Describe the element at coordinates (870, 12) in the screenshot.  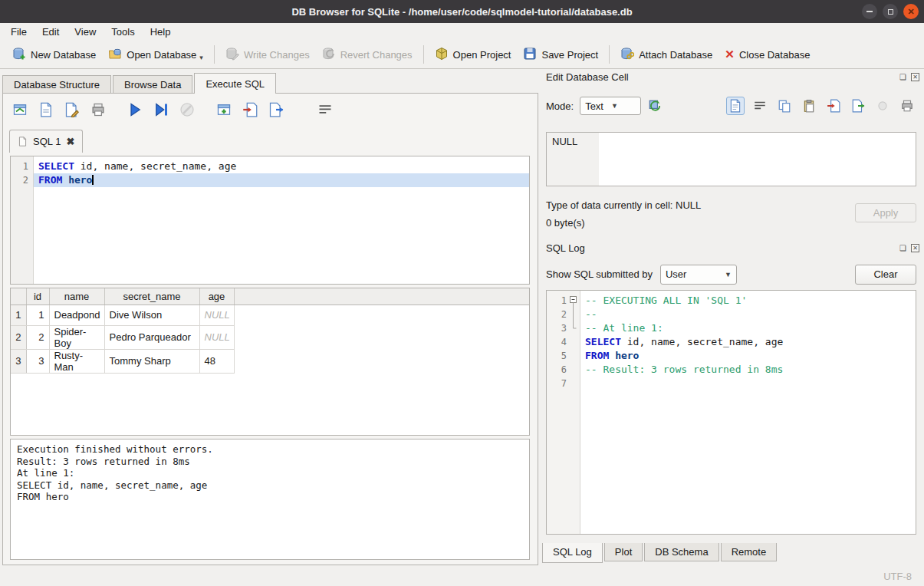
I see `minimize-button` at that location.